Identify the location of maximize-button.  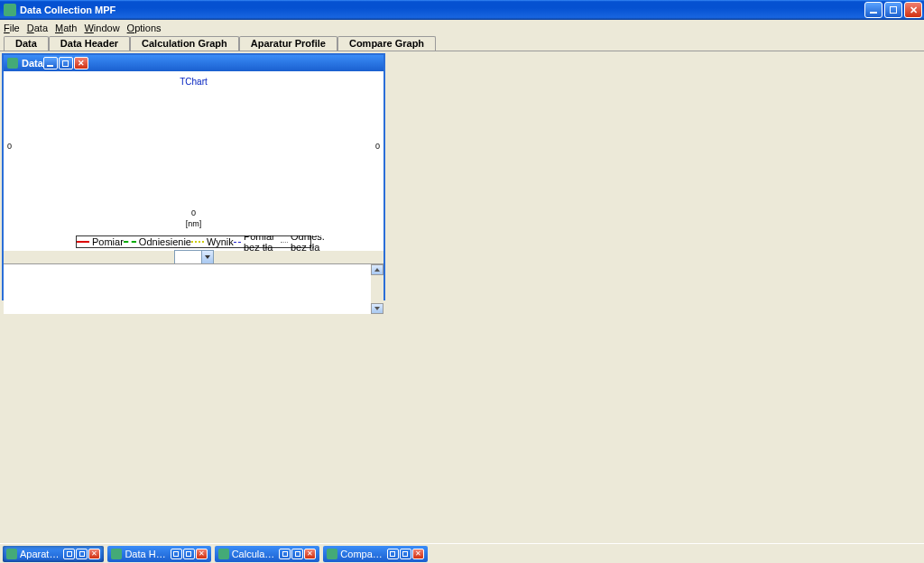
(893, 10).